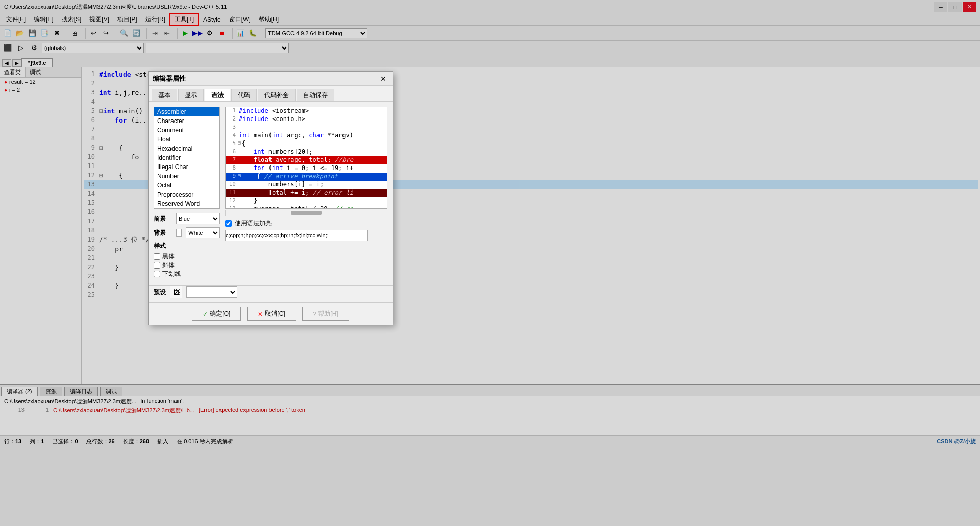 The height and width of the screenshot is (526, 980). What do you see at coordinates (244, 95) in the screenshot?
I see `dlg-tab-code: 代码` at bounding box center [244, 95].